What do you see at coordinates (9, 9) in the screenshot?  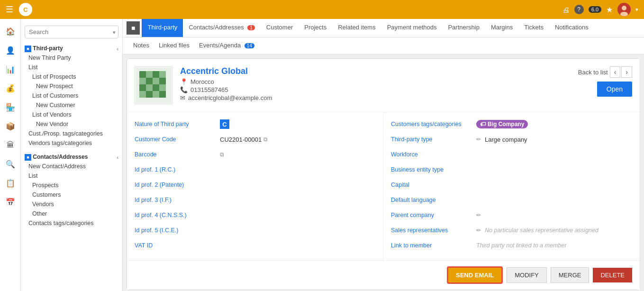 I see `hamburger-menu: ☰` at bounding box center [9, 9].